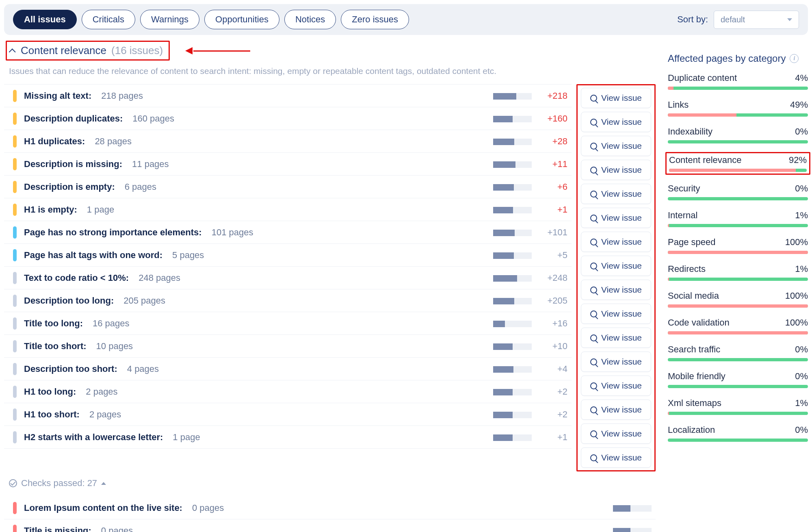 The image size is (812, 532). What do you see at coordinates (738, 433) in the screenshot?
I see `category-item: Localization0%` at bounding box center [738, 433].